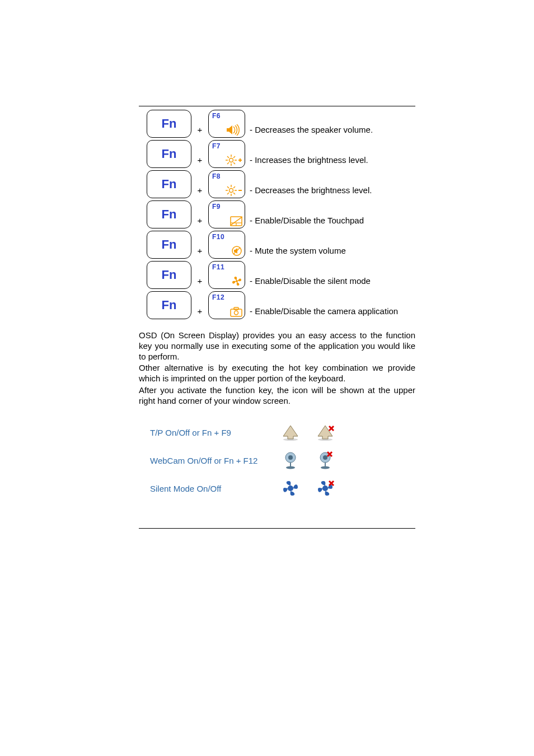 The width and height of the screenshot is (534, 756). Describe the element at coordinates (236, 221) in the screenshot. I see `touchpad-icon` at that location.